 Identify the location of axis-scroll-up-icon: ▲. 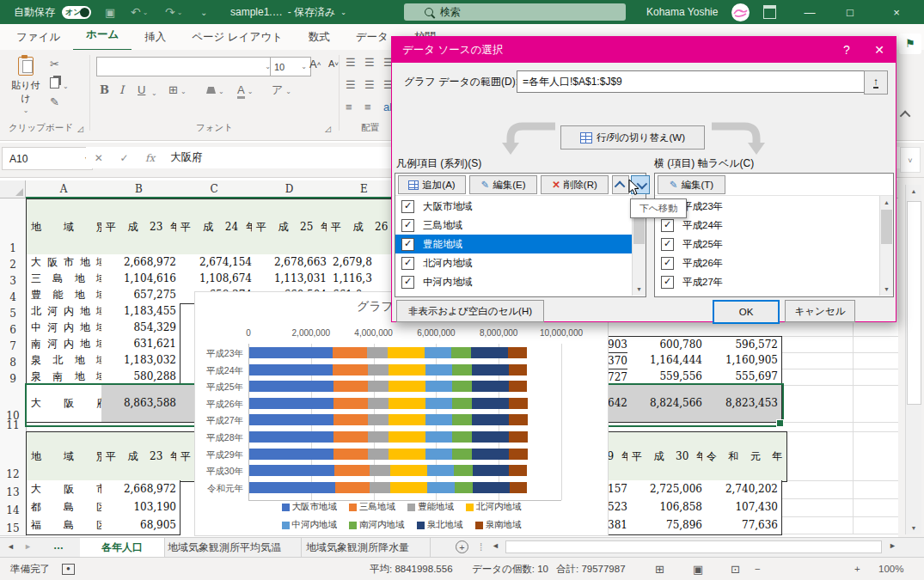
(887, 203).